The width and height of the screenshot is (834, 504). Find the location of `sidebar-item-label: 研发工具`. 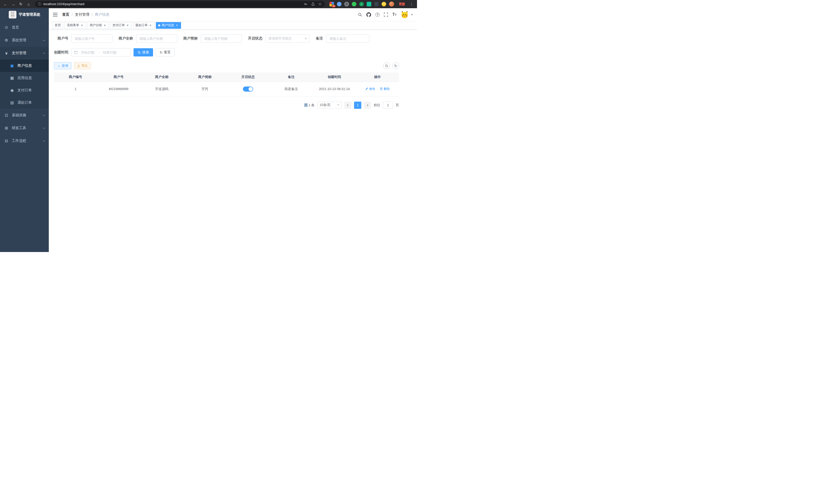

sidebar-item-label: 研发工具 is located at coordinates (19, 128).